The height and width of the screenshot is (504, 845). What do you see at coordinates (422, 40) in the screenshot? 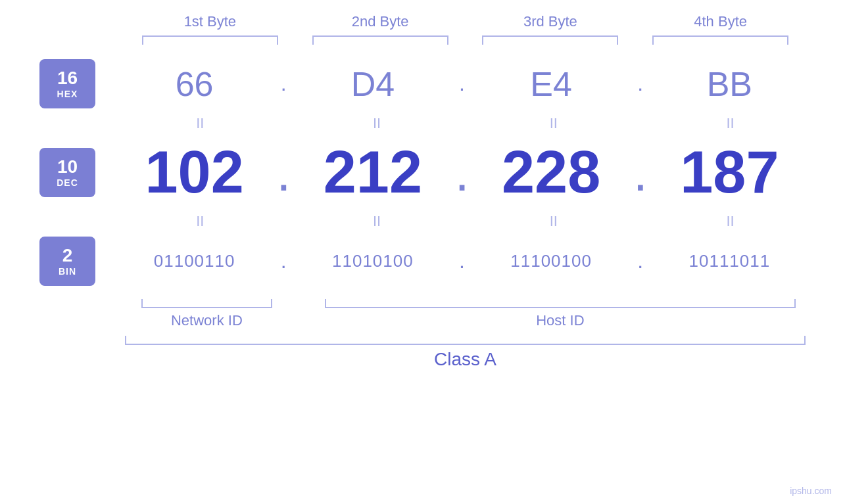
I see `top-brackets` at bounding box center [422, 40].